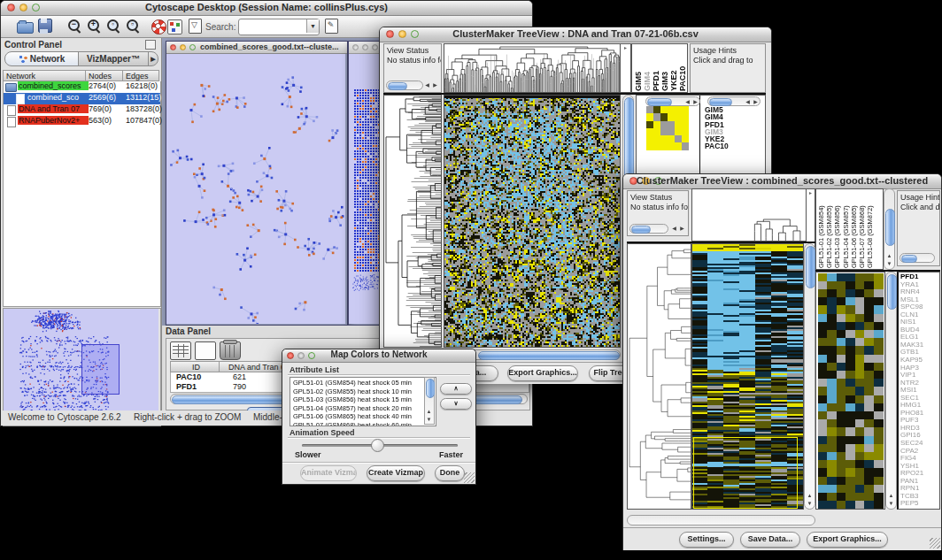  I want to click on create-vizmap-button: Create Vizmap, so click(396, 473).